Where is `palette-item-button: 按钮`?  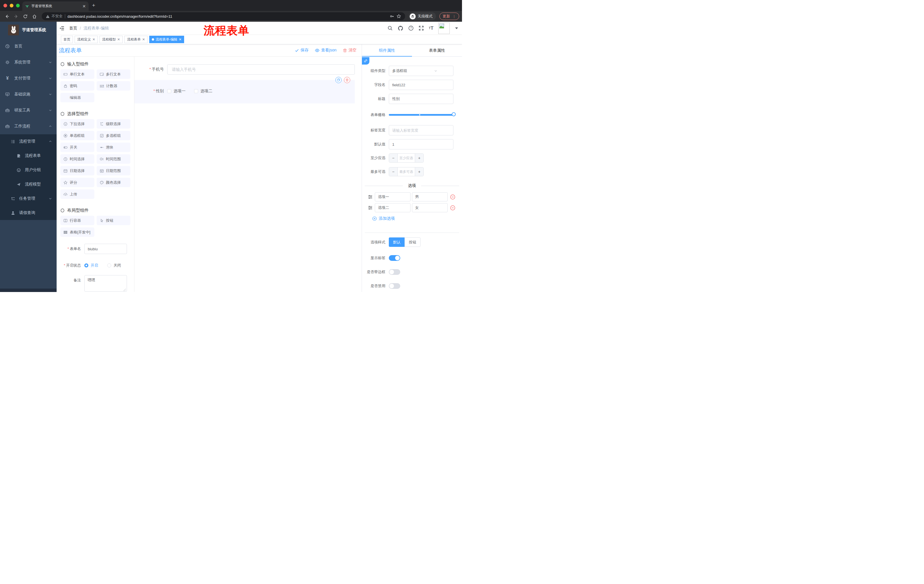
palette-item-button: 按钮 is located at coordinates (114, 220).